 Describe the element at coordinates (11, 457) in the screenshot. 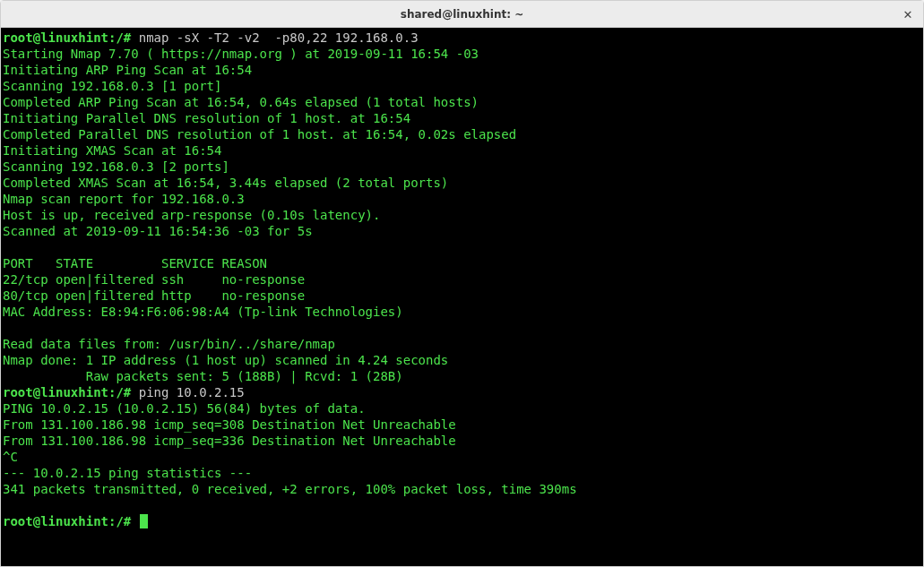

I see `output-line: ^C` at that location.